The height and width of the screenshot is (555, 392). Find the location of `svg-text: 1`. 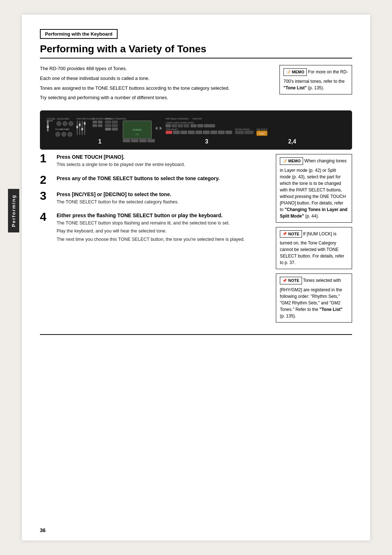

svg-text: 1 is located at coordinates (100, 142).